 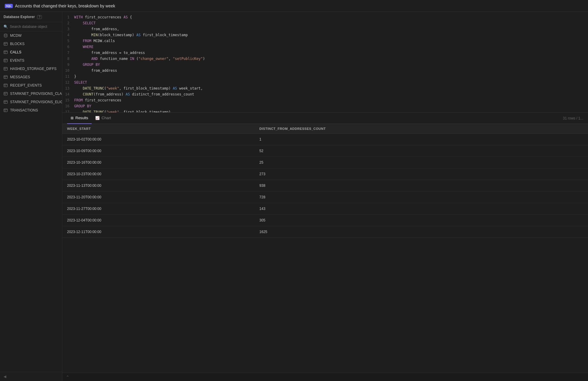 What do you see at coordinates (16, 36) in the screenshot?
I see `sidebar-item-label: MCDW` at bounding box center [16, 36].